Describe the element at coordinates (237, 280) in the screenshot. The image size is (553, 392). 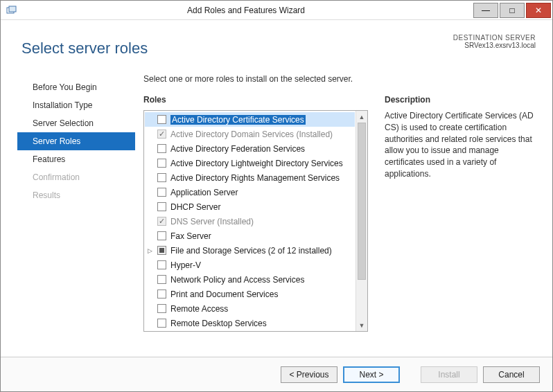
I see `role-label: Network Policy and Access Services` at that location.